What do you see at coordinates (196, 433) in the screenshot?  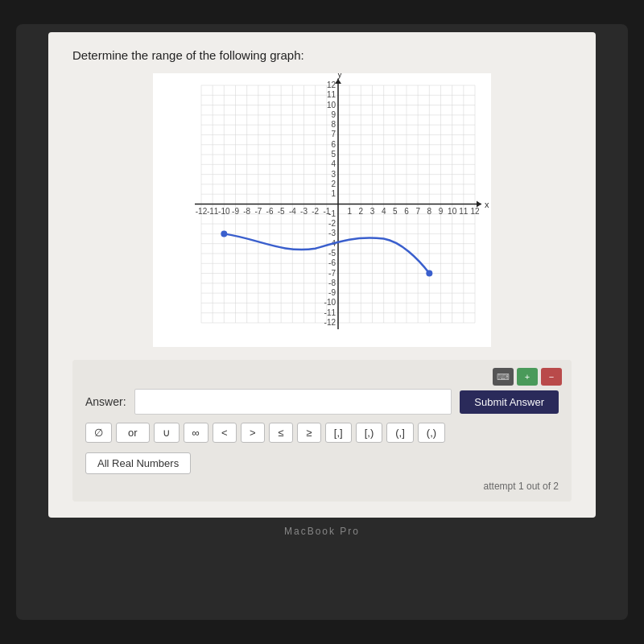 I see `symbol-infinity: ∞` at bounding box center [196, 433].